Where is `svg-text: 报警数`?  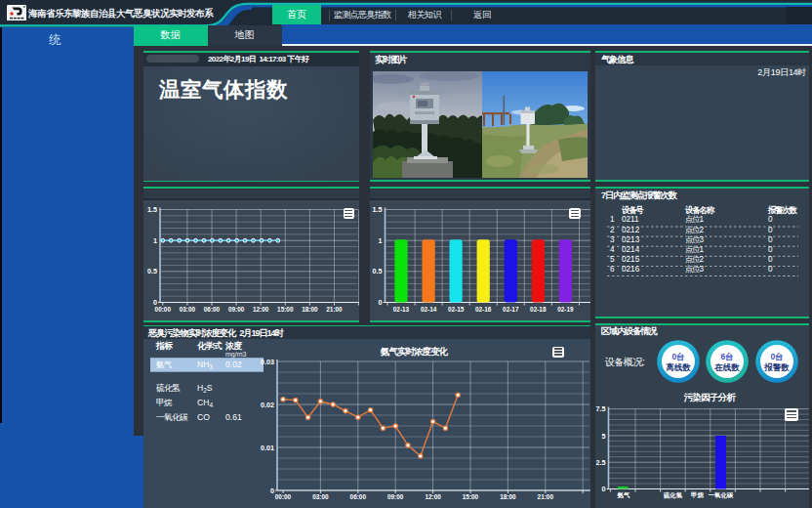
svg-text: 报警数 is located at coordinates (777, 367).